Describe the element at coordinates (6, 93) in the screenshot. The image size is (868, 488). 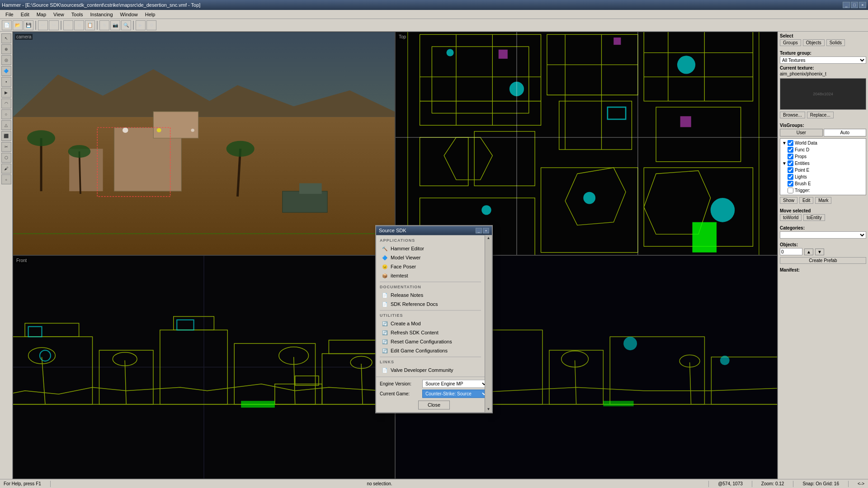
I see `tool-wedge: ▶` at that location.